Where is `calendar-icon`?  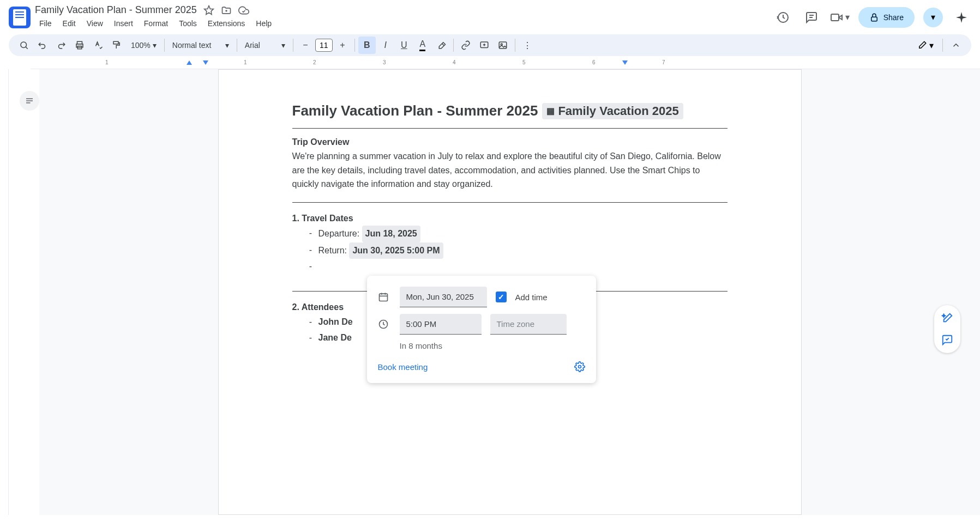 calendar-icon is located at coordinates (384, 297).